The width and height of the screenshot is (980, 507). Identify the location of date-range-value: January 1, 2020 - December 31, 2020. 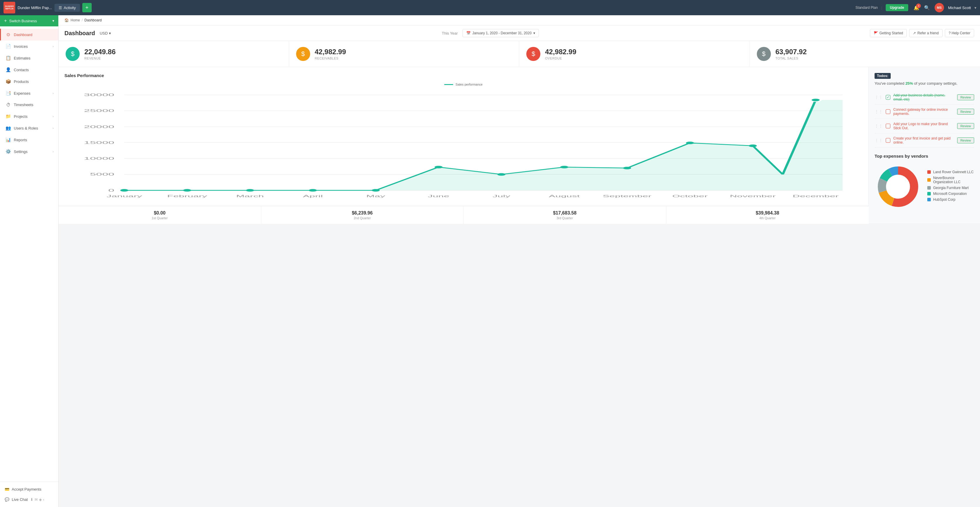
(502, 33).